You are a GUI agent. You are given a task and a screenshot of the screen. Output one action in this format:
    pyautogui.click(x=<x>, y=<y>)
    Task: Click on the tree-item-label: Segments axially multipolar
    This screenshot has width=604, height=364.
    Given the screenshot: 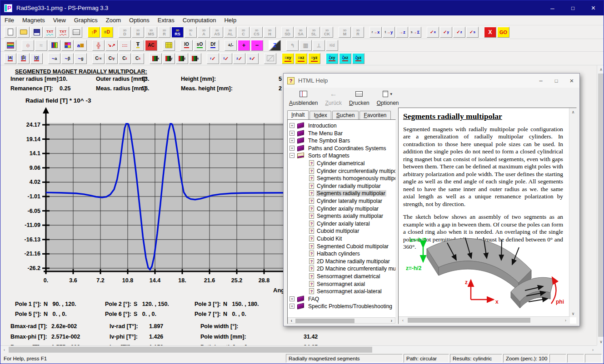 What is the action you would take?
    pyautogui.click(x=350, y=216)
    